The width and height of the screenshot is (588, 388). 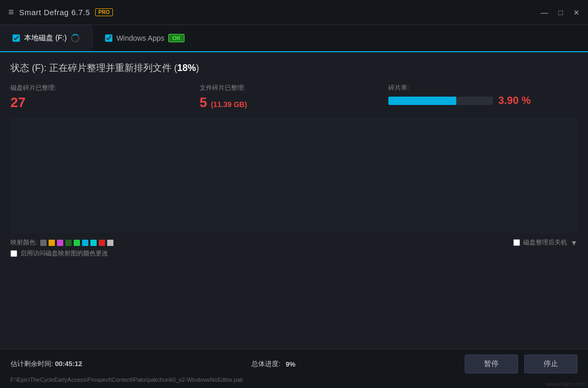 I want to click on frag-pct: 3.90 %, so click(x=514, y=100).